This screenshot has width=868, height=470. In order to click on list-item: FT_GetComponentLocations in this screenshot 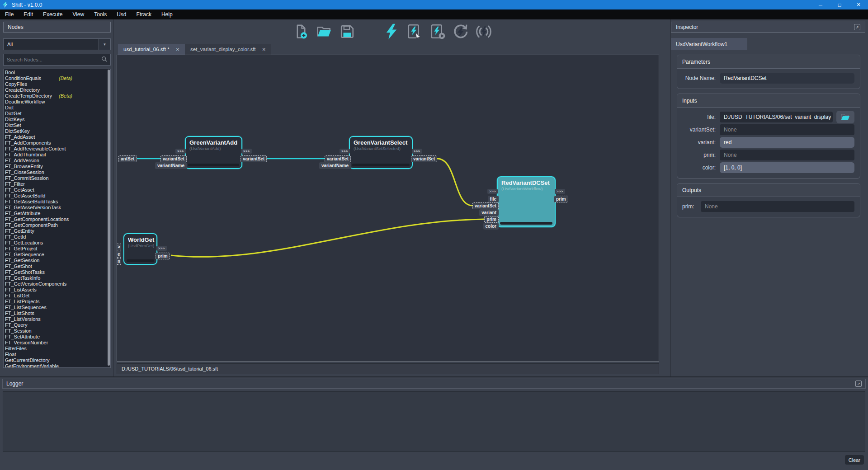, I will do `click(58, 220)`.